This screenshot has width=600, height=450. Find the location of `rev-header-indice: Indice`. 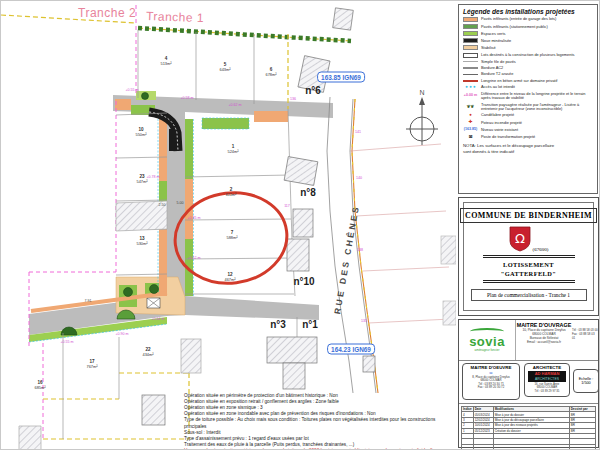

rev-header-indice: Indice is located at coordinates (468, 410).